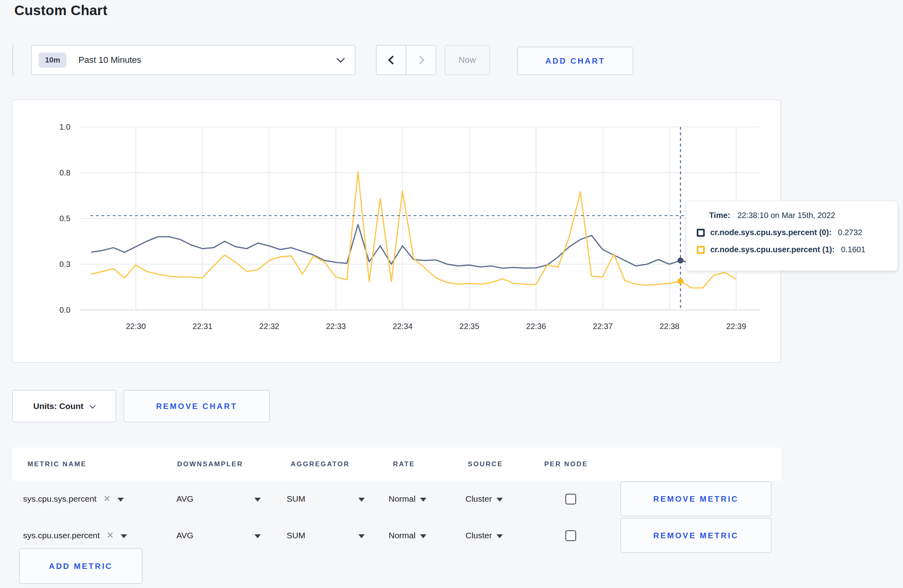  I want to click on metrics-table-header: METRIC NAME DOWNSAMPLER AGGREGATOR RATE …, so click(397, 464).